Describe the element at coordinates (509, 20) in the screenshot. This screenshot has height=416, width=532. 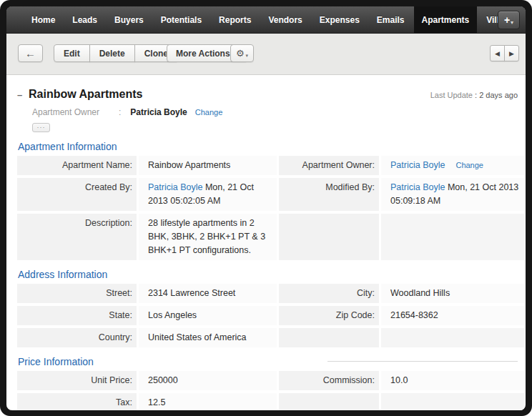
I see `add-tab-button: + ▾` at that location.